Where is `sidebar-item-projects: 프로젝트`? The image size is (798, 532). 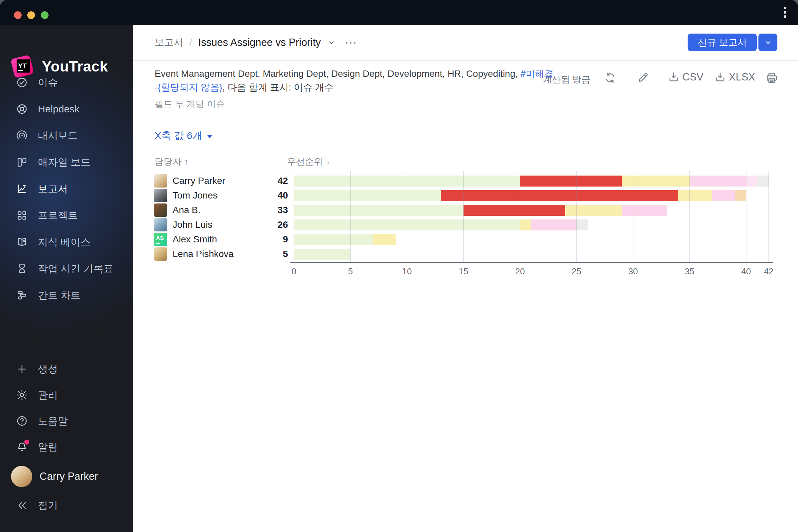 sidebar-item-projects: 프로젝트 is located at coordinates (66, 215).